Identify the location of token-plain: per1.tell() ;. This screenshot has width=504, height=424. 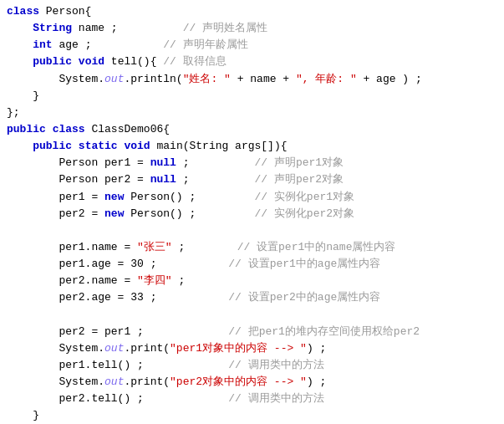
(117, 365).